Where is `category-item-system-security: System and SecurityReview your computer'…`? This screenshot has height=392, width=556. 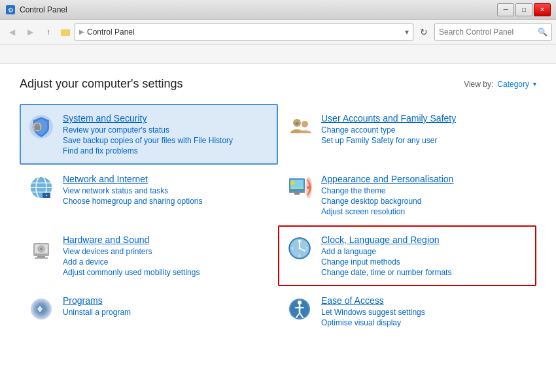 category-item-system-security: System and SecurityReview your computer'… is located at coordinates (149, 135).